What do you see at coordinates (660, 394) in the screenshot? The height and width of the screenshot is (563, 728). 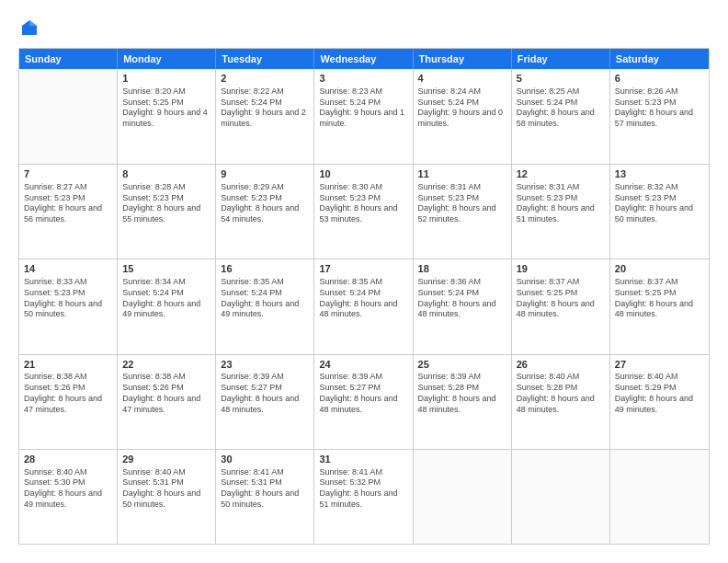 I see `cell-info: Sunrise: 8:40 AMSunset: 5:29 PMDaylight:…` at bounding box center [660, 394].